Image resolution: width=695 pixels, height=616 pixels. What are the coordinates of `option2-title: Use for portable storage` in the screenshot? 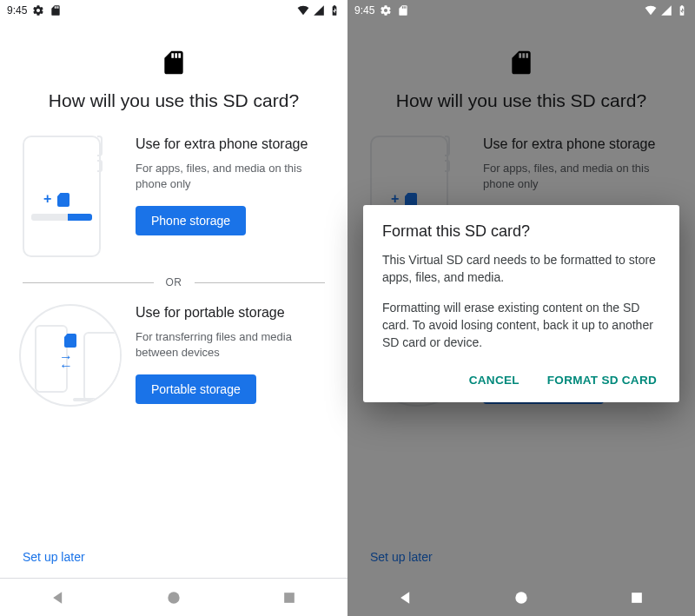 It's located at (230, 313).